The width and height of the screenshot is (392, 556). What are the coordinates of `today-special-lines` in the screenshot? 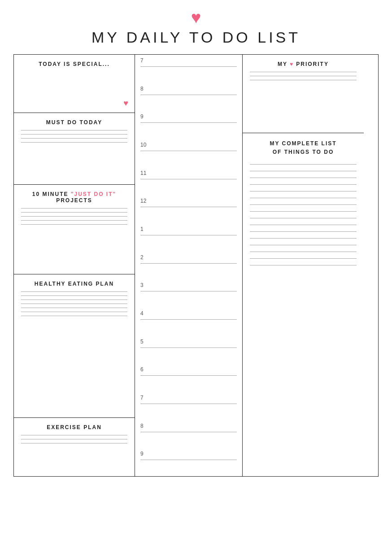 It's located at (74, 94).